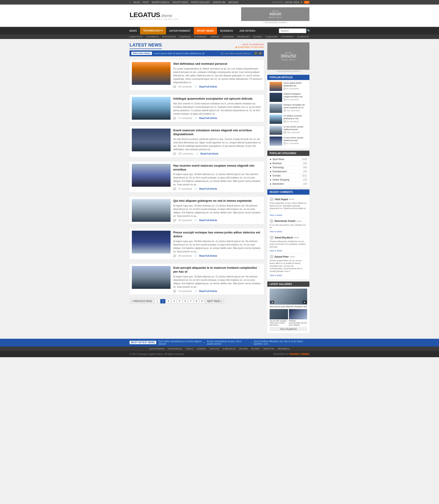 The height and width of the screenshot is (504, 439). I want to click on page-6: 6, so click(185, 301).